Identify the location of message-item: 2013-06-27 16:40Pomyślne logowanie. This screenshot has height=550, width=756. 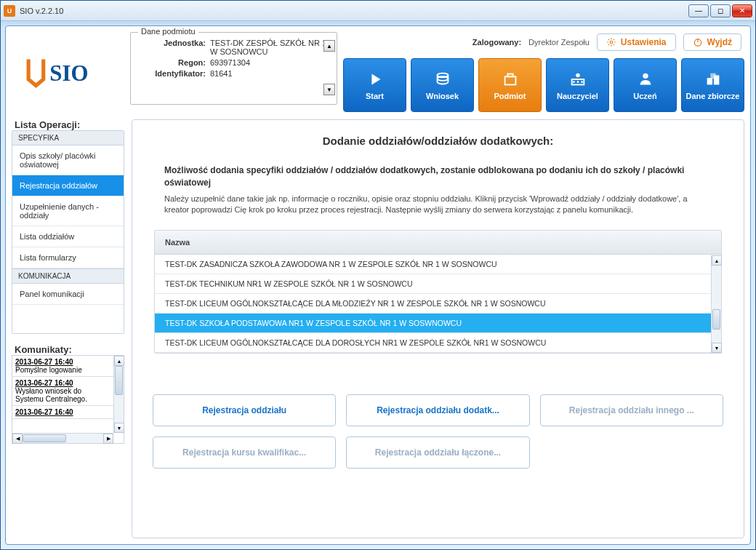
(63, 367).